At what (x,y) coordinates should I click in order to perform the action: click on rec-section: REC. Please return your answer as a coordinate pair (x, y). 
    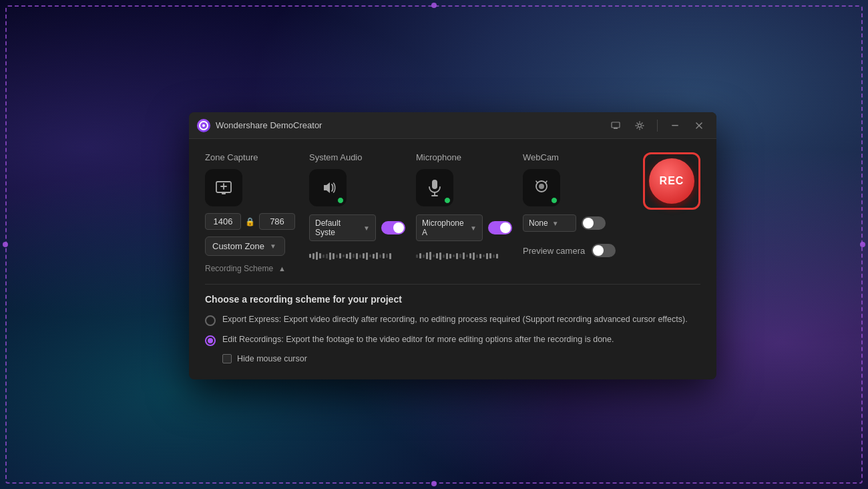
    Looking at the image, I should click on (664, 181).